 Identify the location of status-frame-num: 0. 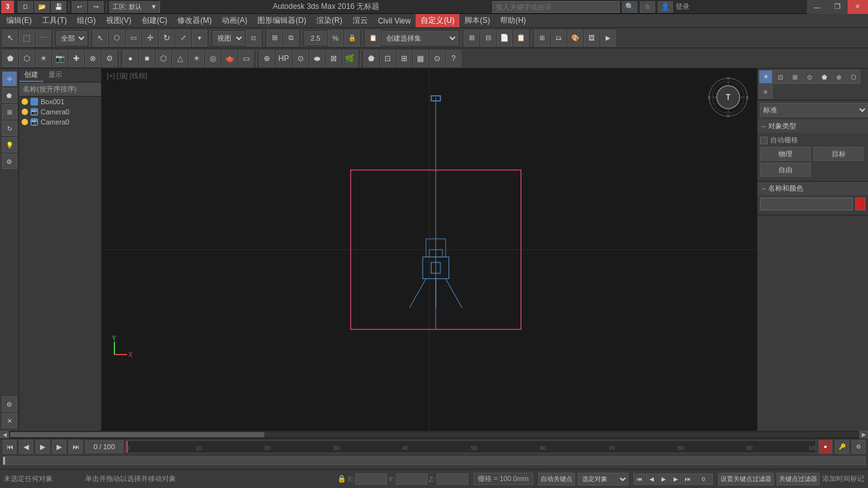
(703, 479).